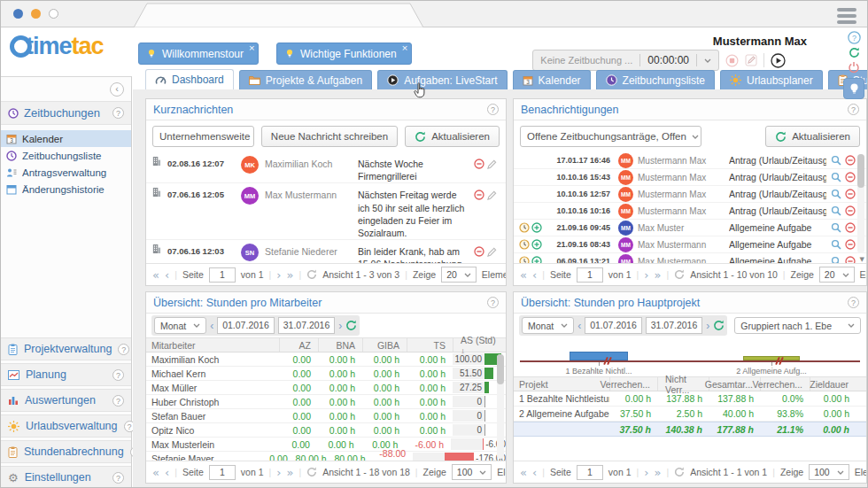  Describe the element at coordinates (298, 345) in the screenshot. I see `column-header-az: AZ` at that location.